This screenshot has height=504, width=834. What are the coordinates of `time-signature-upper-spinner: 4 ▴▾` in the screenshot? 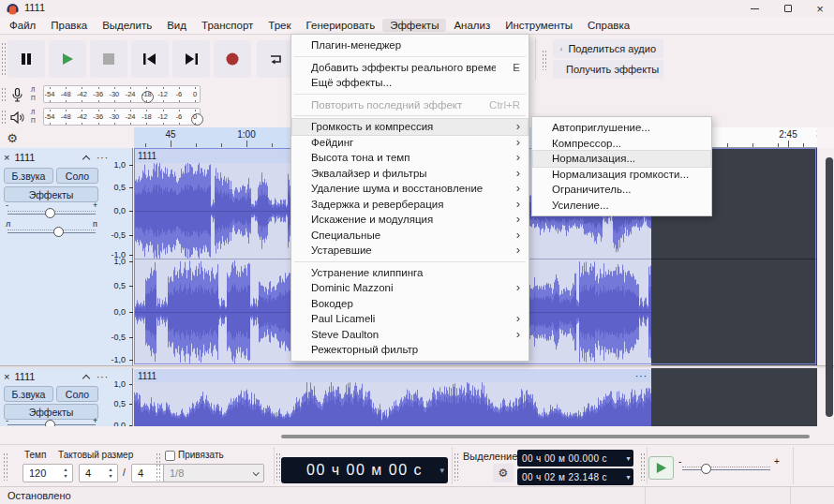 It's located at (98, 473).